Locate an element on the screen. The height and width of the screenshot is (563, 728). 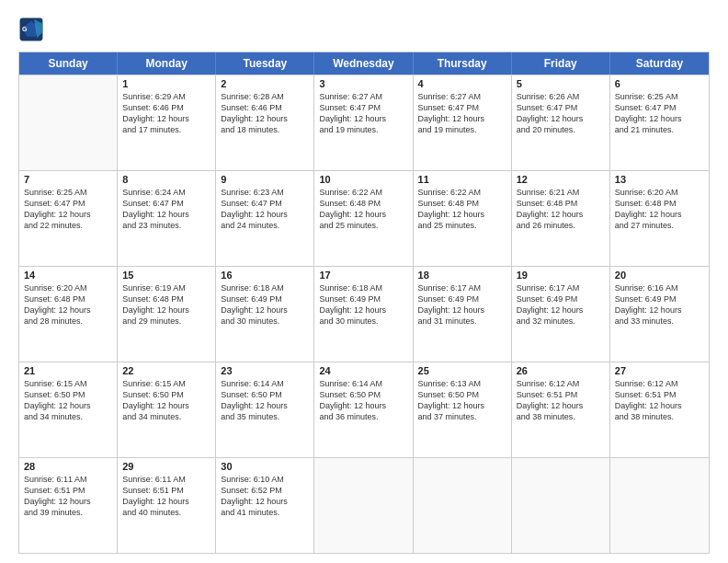
day-number: 20 is located at coordinates (660, 275).